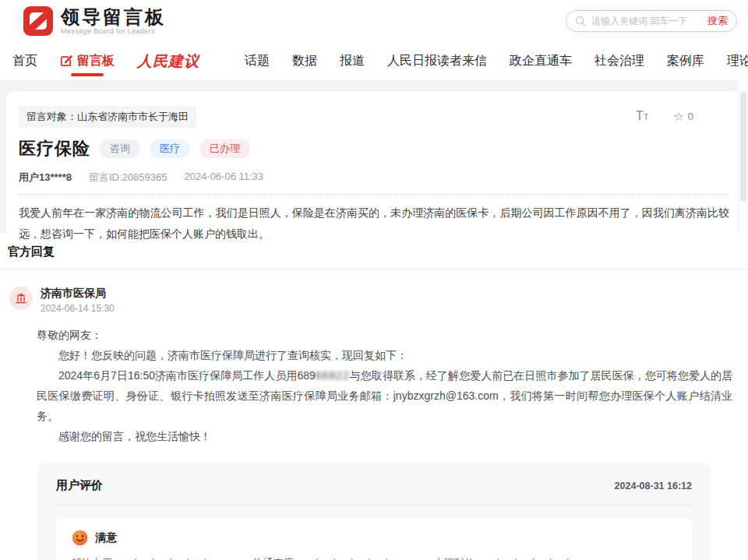  Describe the element at coordinates (737, 61) in the screenshot. I see `nav-label: 理论` at that location.